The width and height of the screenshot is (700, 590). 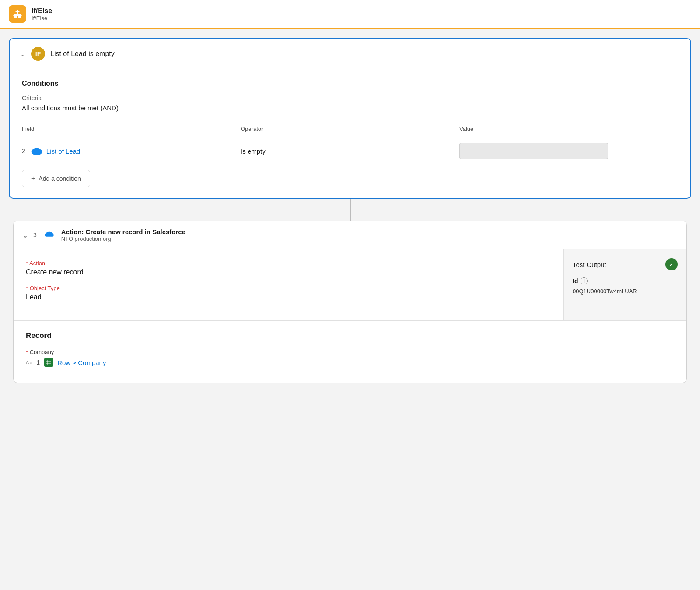 I want to click on record-company-group: Company Aa 1 Row >, so click(x=350, y=358).